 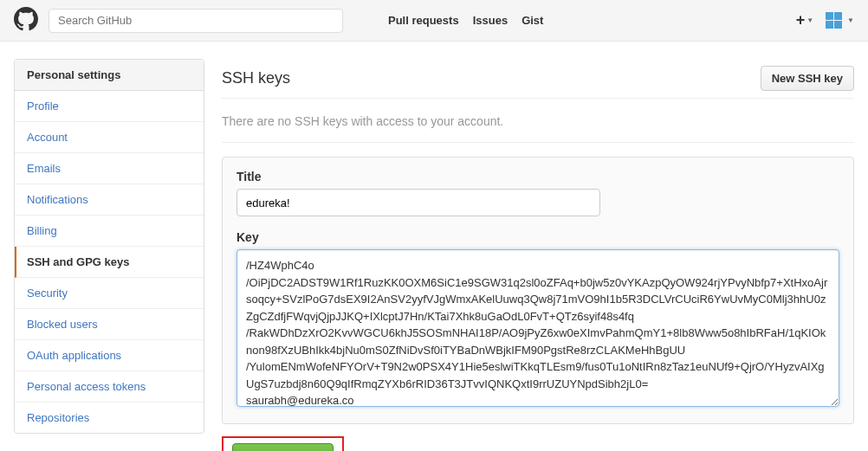 What do you see at coordinates (434, 21) in the screenshot?
I see `top-header: Pull requests Issues Gist +▼ ▼` at bounding box center [434, 21].